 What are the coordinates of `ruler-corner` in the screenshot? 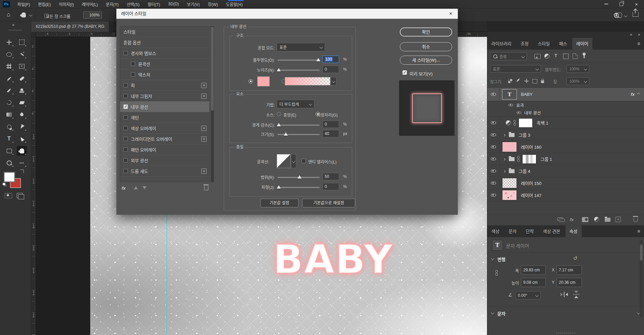 It's located at (34, 34).